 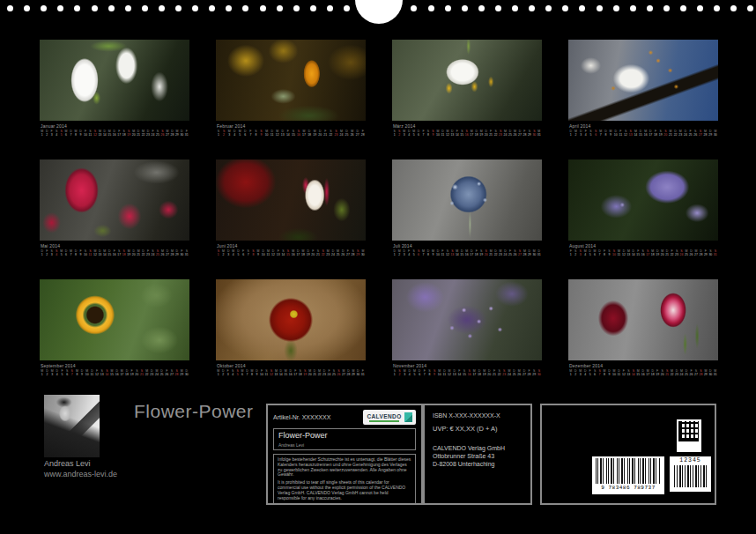 What do you see at coordinates (115, 328) in the screenshot?
I see `month-cell: September 2014 M1D2M3D4F5S6S7M8D9M10D11F…` at bounding box center [115, 328].